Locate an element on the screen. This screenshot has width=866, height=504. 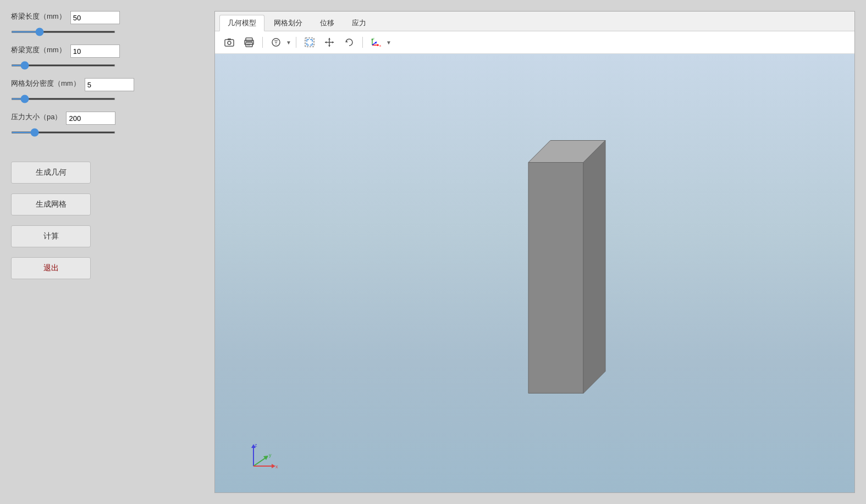
generate-geometry-button: 生成几何 is located at coordinates (51, 173).